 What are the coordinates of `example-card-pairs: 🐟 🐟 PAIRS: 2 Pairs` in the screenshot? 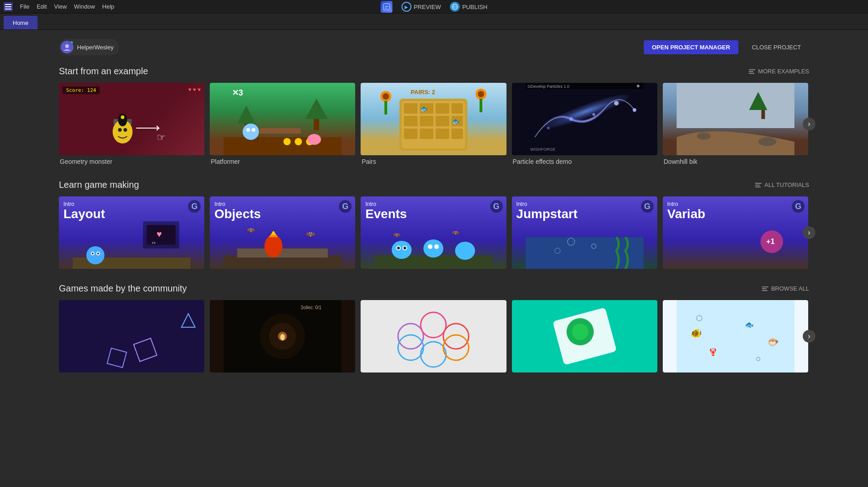 It's located at (433, 124).